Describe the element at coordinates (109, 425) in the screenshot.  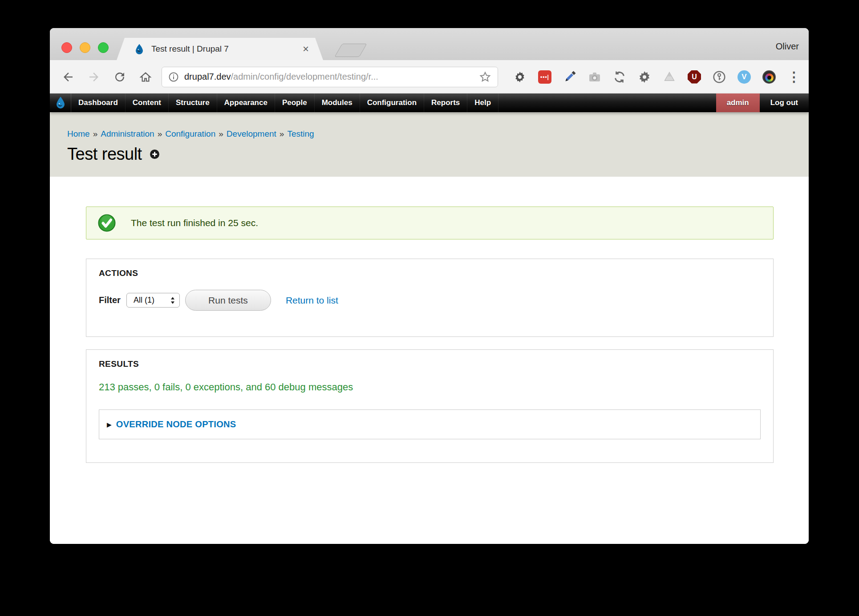
I see `collapse-arrow-icon: ▶` at that location.